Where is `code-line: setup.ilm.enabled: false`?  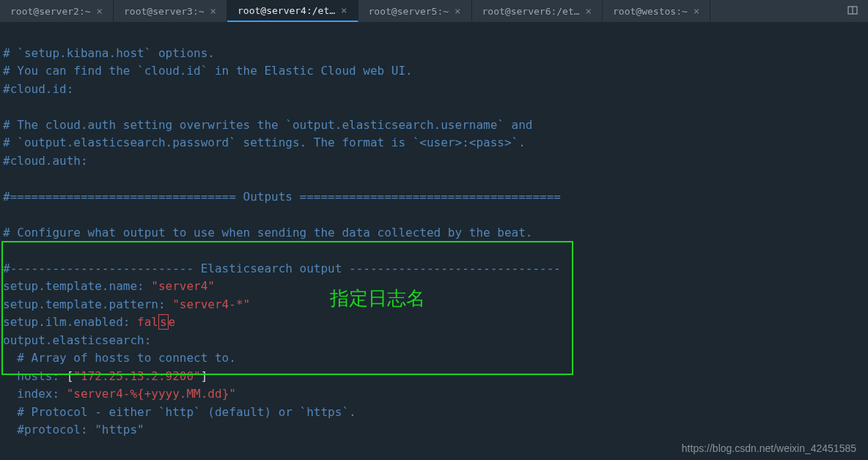 code-line: setup.ilm.enabled: false is located at coordinates (89, 322).